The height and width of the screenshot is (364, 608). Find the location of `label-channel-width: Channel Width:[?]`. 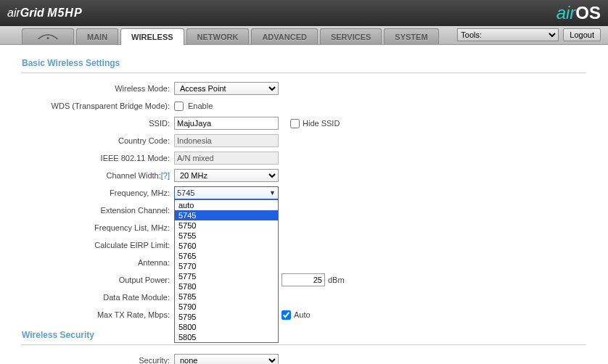

label-channel-width: Channel Width:[?] is located at coordinates (98, 175).